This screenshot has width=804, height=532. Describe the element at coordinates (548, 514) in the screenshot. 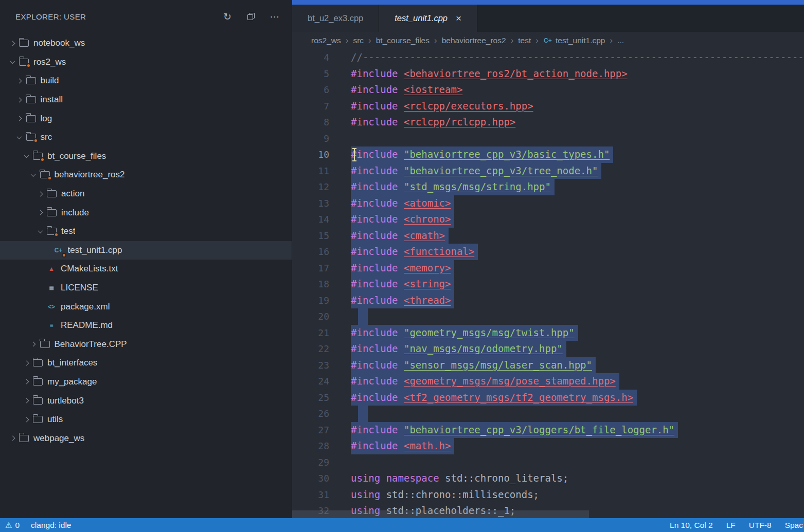

I see `horizontal-scrollbar` at that location.